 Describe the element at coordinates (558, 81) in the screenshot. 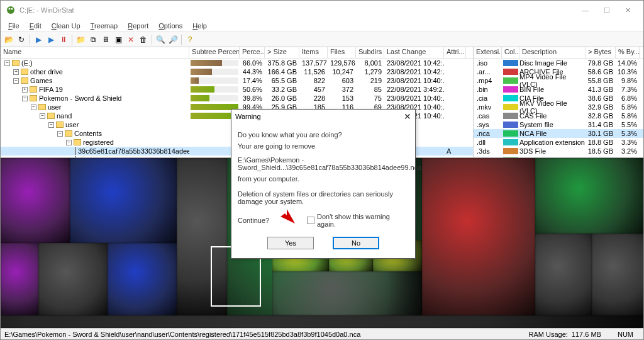

I see `extension-row: .mp4MP4 Video File (VLC)55.8 GB9.8%` at that location.